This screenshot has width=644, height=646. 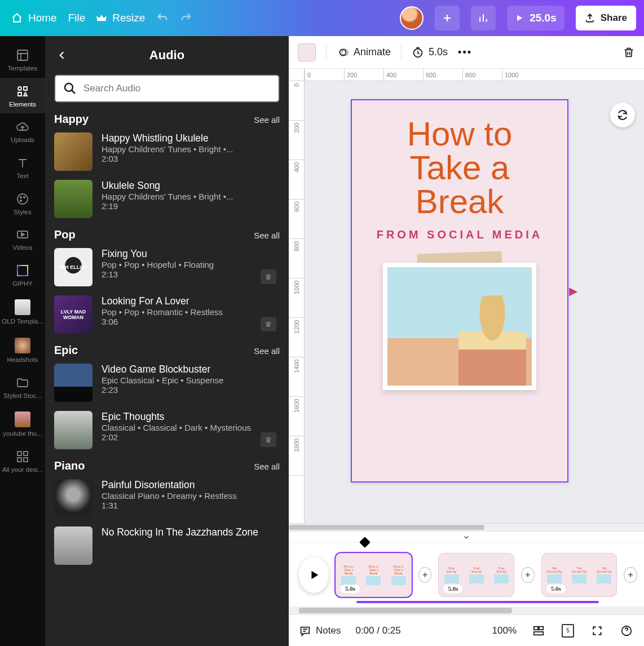 What do you see at coordinates (23, 234) in the screenshot?
I see `videos-icon` at bounding box center [23, 234].